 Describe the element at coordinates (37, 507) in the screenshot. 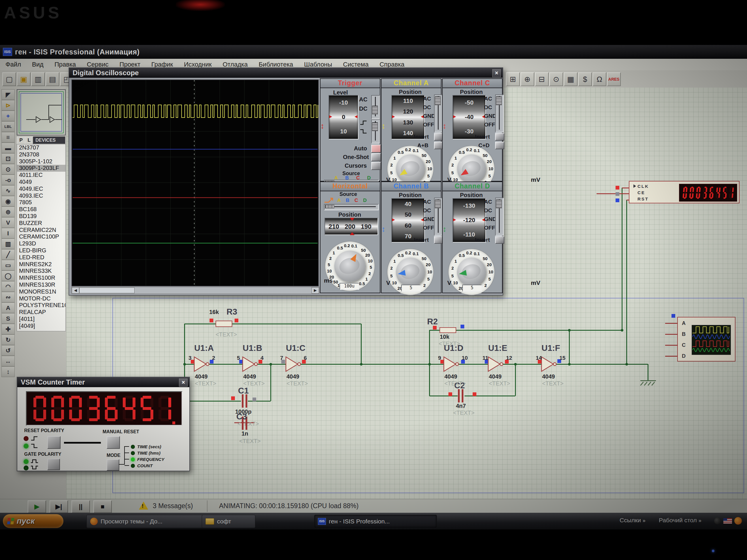

I see `animation-play-button: ▶` at that location.